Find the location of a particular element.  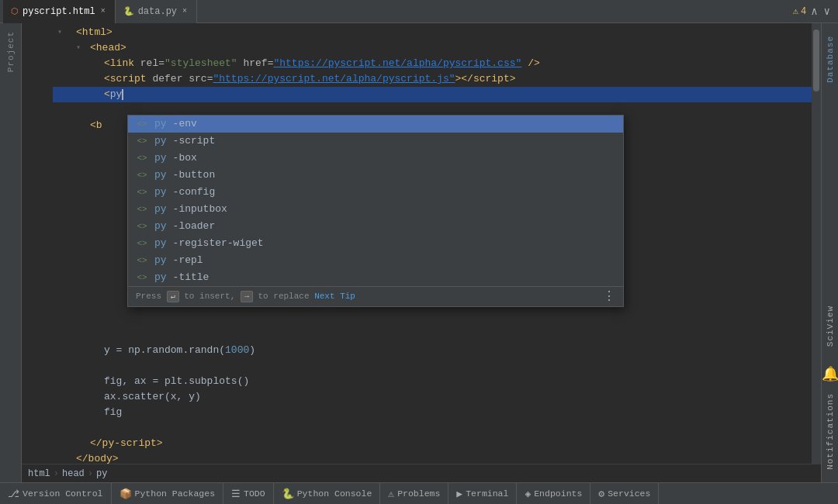

status-endpoints: ◈ Endpoints is located at coordinates (554, 493).